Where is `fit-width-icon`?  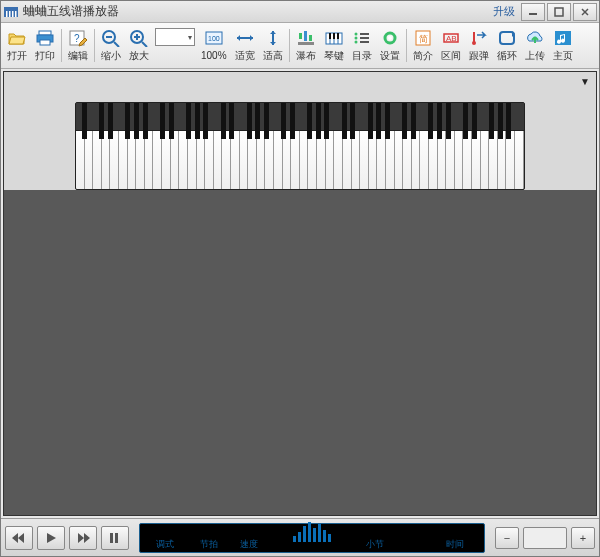
fit-width-icon is located at coordinates (245, 38).